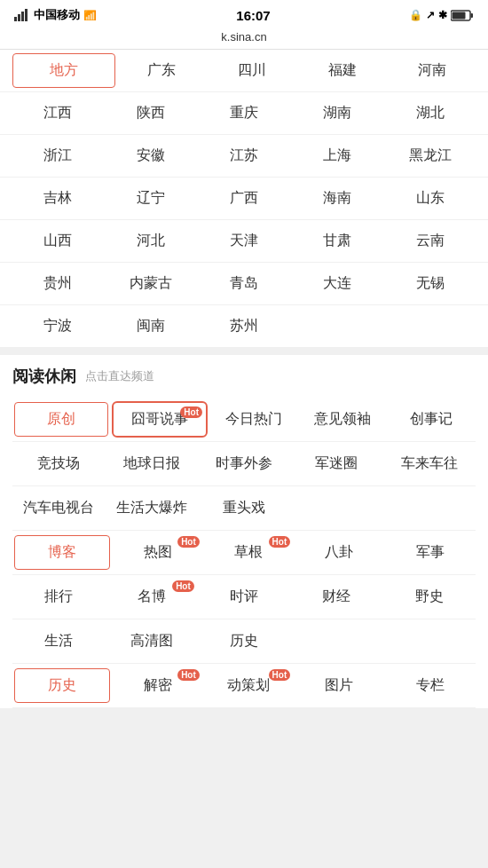  Describe the element at coordinates (339, 552) in the screenshot. I see `channel-cell: 八卦` at that location.